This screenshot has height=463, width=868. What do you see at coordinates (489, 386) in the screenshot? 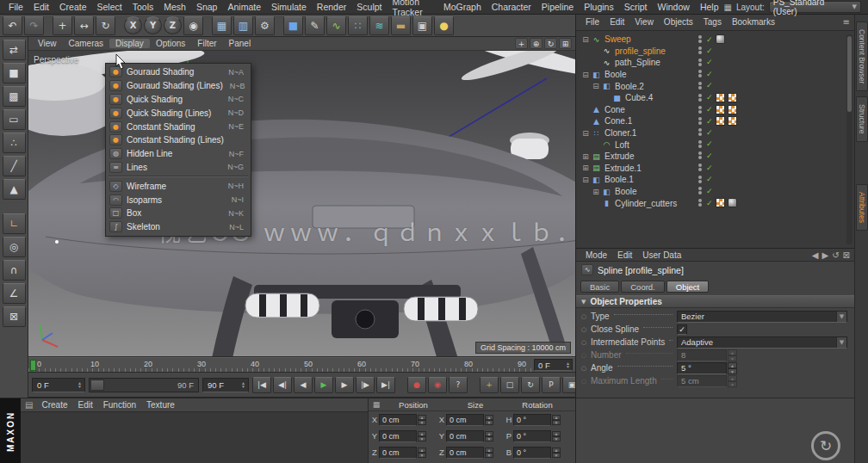
I see `record-position-toggle: +` at bounding box center [489, 386].